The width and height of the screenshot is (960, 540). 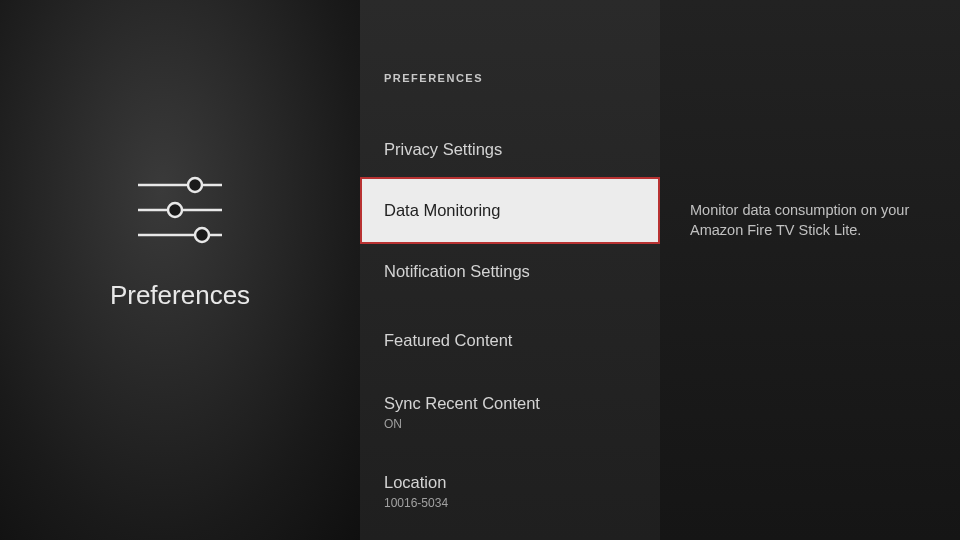 I want to click on page-title: Preferences, so click(x=180, y=296).